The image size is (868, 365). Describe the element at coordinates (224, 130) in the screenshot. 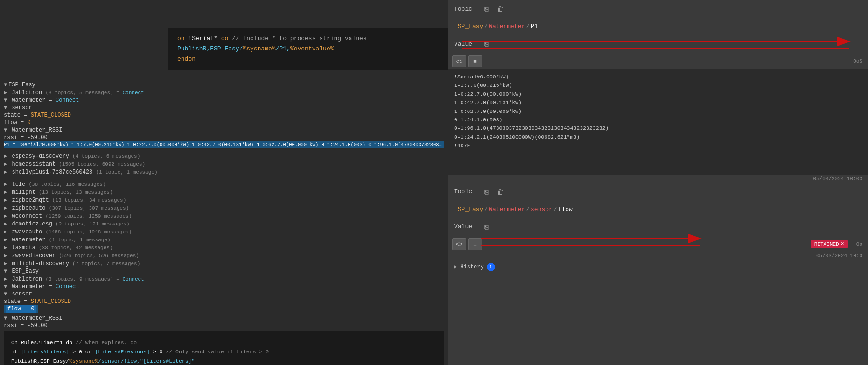

I see `tree-item-watermeter-rssi: ▼ Watermeter_RSSI` at that location.